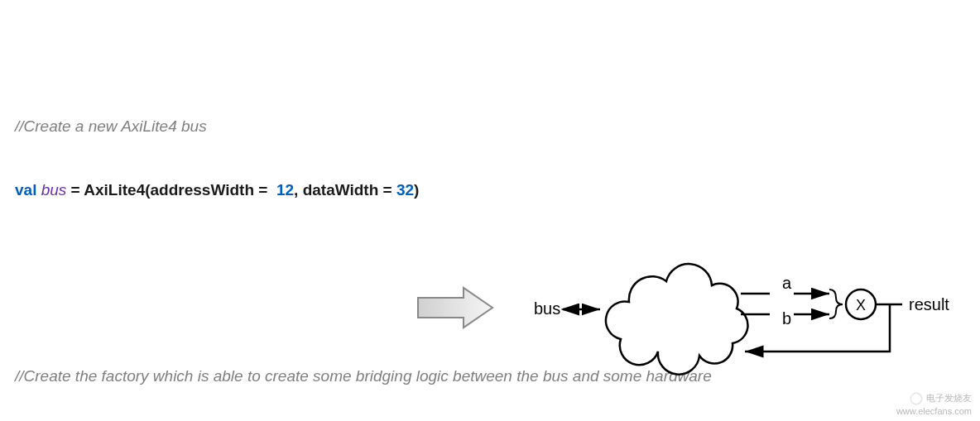  I want to click on label-a: a, so click(787, 283).